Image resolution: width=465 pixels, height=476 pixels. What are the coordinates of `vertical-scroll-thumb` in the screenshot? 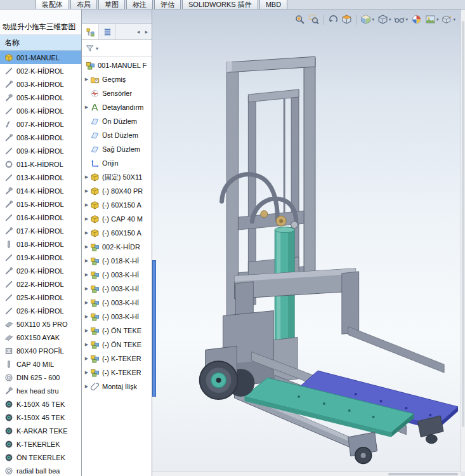 It's located at (463, 224).